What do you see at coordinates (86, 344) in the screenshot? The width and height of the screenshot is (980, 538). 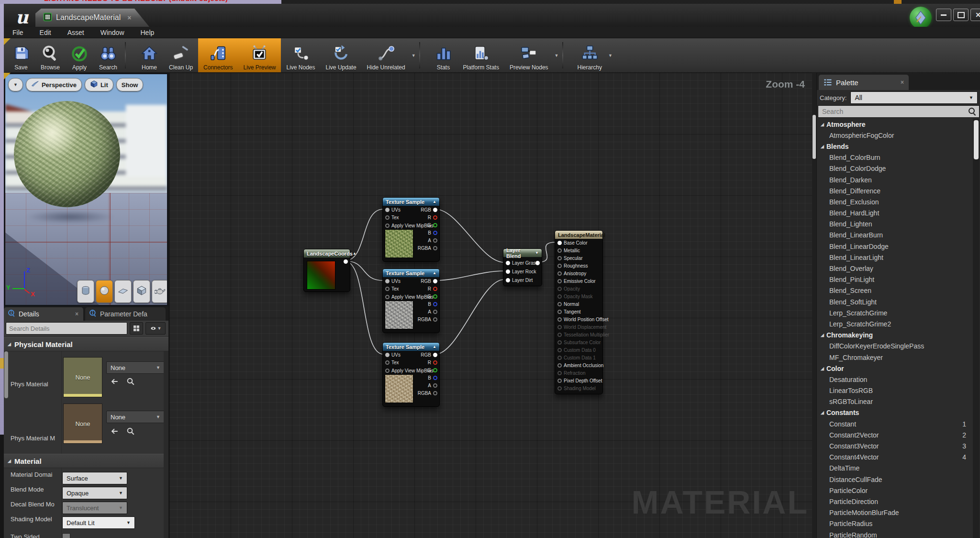 I see `section-header-physical-material: ◢Physical Material` at bounding box center [86, 344].